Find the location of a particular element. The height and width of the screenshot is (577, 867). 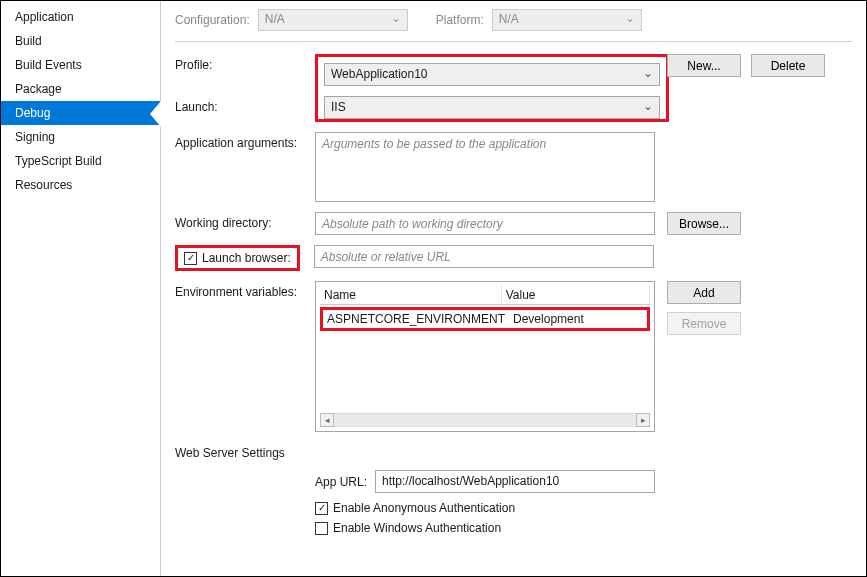

delete-profile-button: Delete is located at coordinates (788, 66).